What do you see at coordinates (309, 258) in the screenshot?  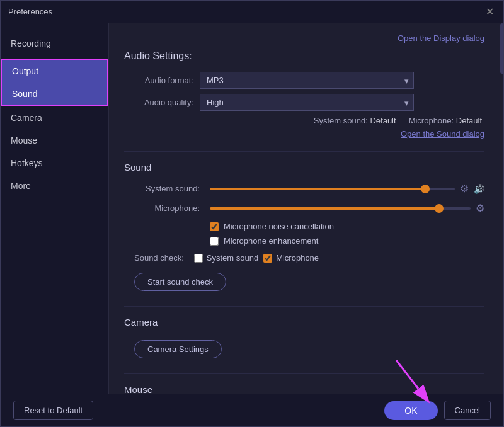 I see `sound-check-row: Sound check: System sound Microphone` at bounding box center [309, 258].